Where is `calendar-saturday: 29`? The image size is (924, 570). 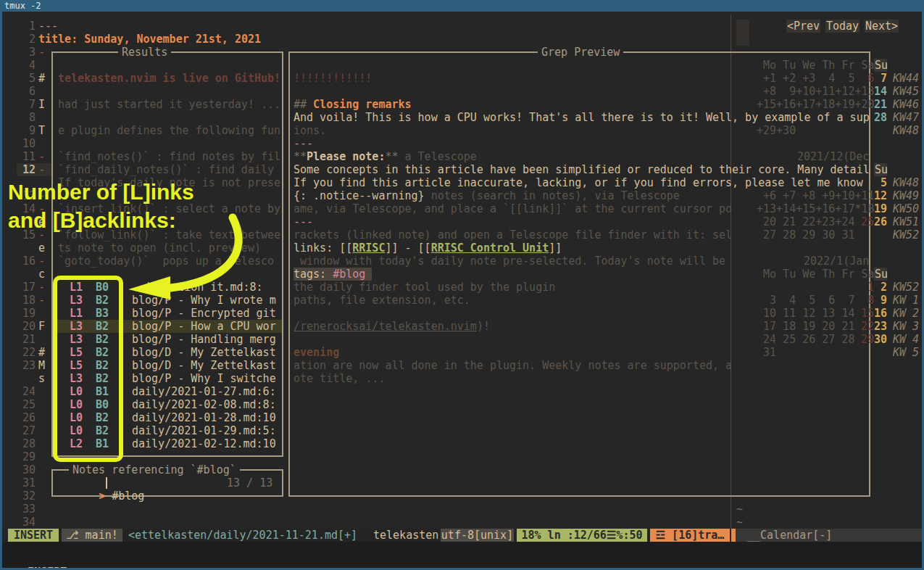 calendar-saturday: 29 is located at coordinates (864, 339).